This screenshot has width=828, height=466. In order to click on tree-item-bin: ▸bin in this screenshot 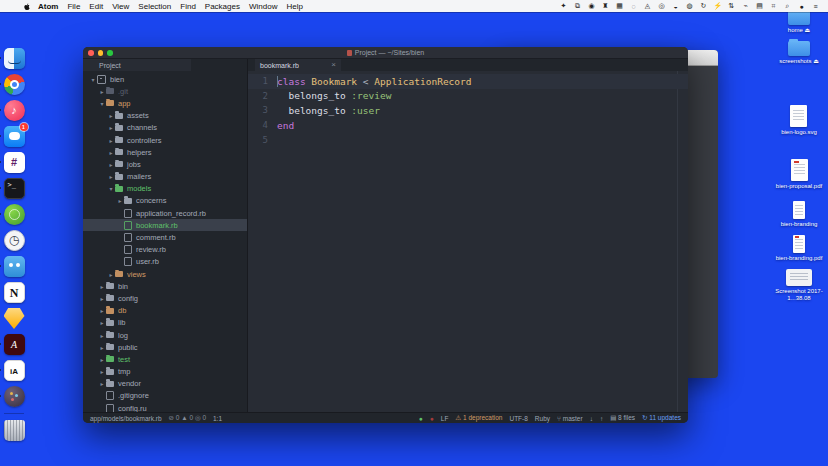, I will do `click(165, 286)`.